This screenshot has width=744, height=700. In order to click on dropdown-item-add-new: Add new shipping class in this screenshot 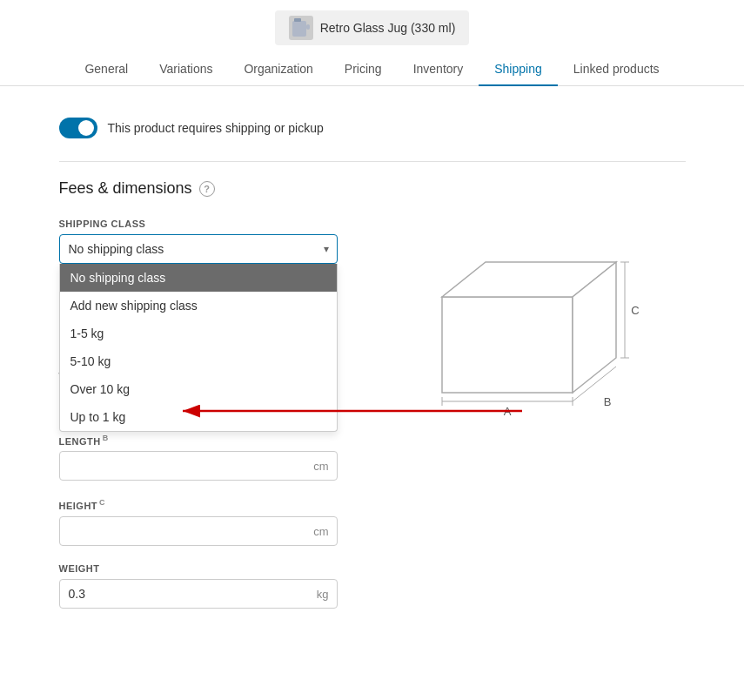, I will do `click(198, 306)`.